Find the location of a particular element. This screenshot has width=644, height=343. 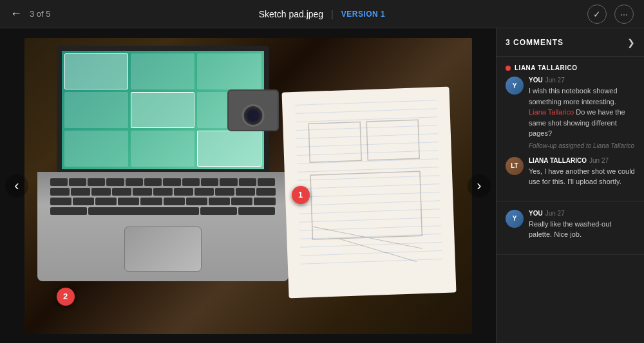

laptop-body is located at coordinates (163, 227).